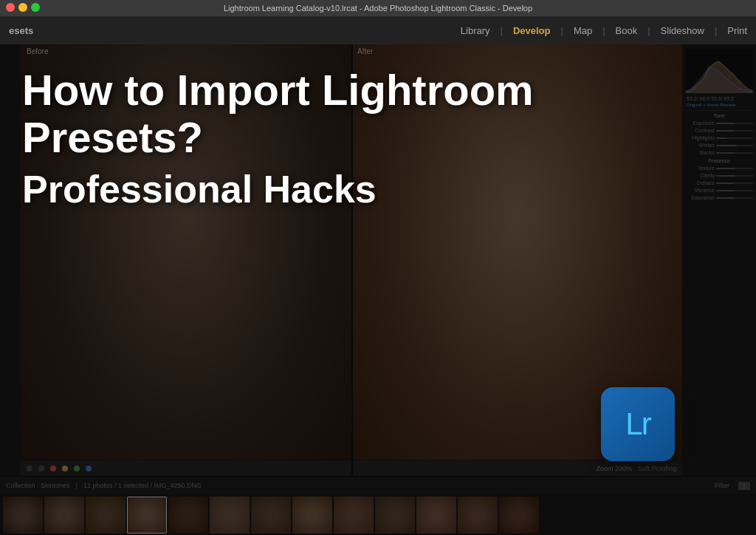 The width and height of the screenshot is (756, 535). What do you see at coordinates (23, 7) in the screenshot?
I see `minimize-button` at bounding box center [23, 7].